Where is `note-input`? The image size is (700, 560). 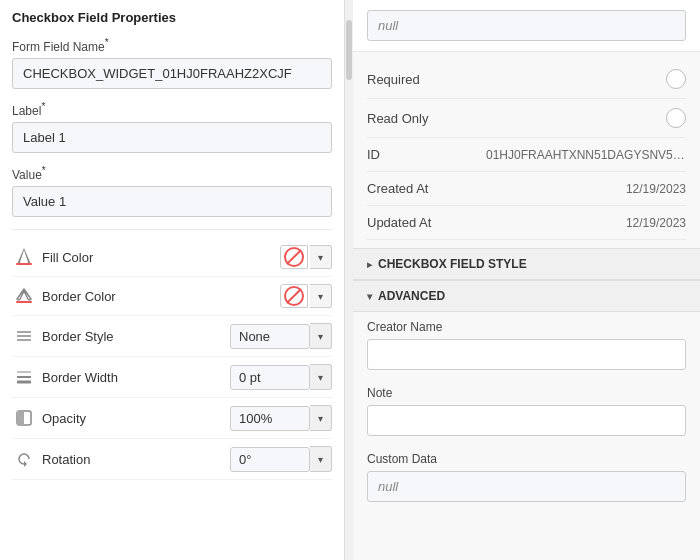 note-input is located at coordinates (526, 420).